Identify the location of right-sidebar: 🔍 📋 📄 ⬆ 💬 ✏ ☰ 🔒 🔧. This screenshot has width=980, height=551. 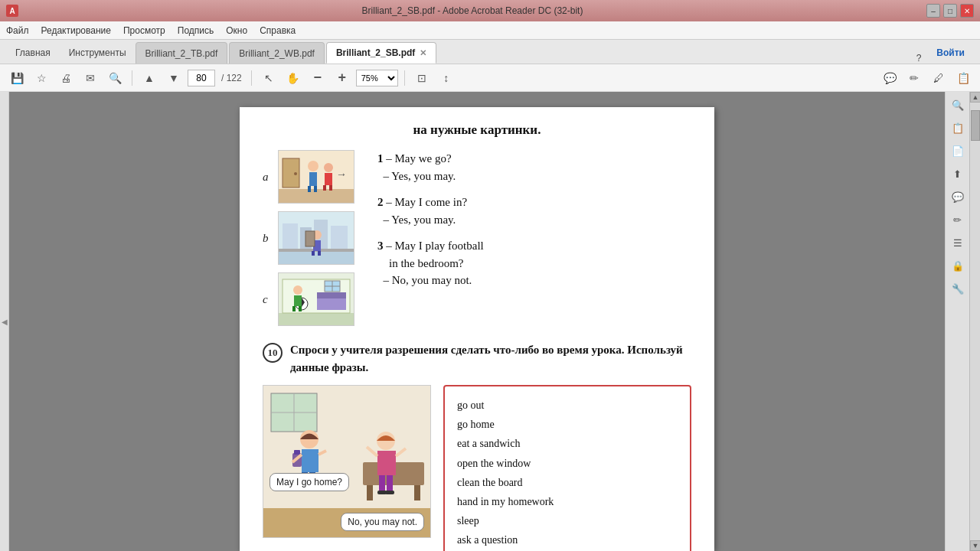
(957, 321).